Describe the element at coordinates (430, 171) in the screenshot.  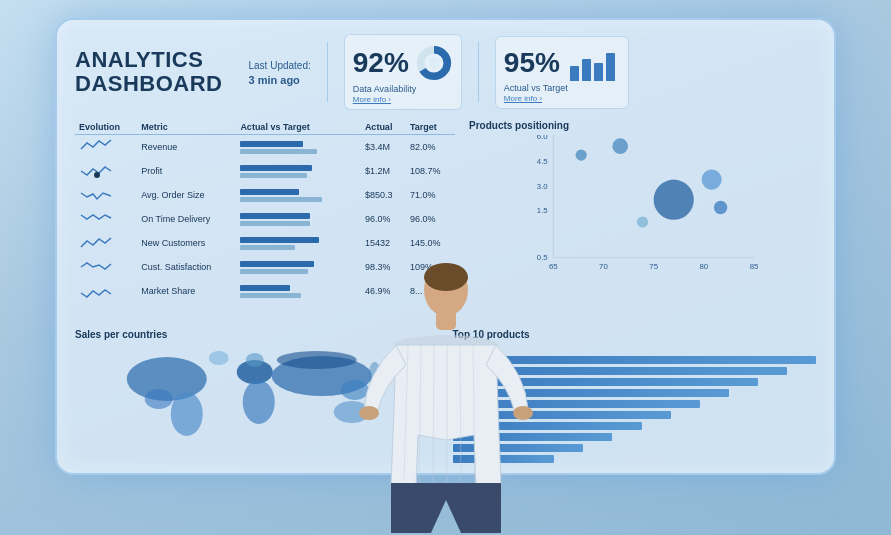
I see `target-value: 108.7%` at that location.